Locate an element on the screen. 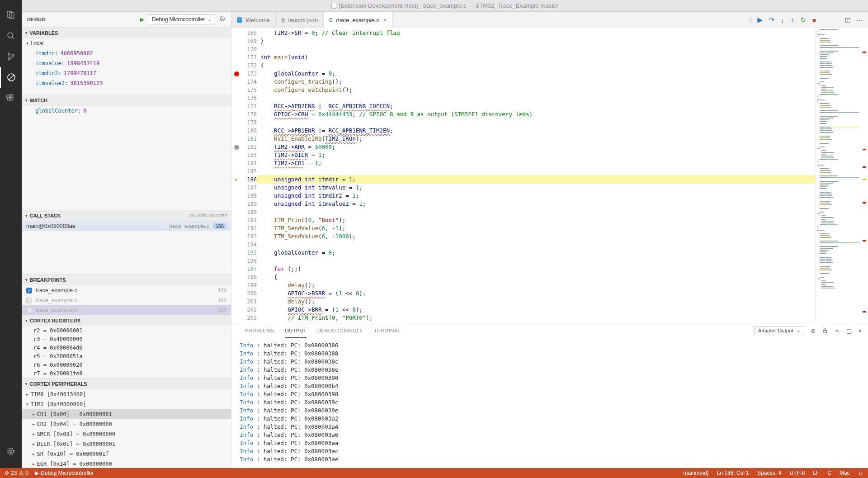 This screenshot has height=478, width=868. panel-tab-debug-console: DEBUG CONSOLE is located at coordinates (340, 331).